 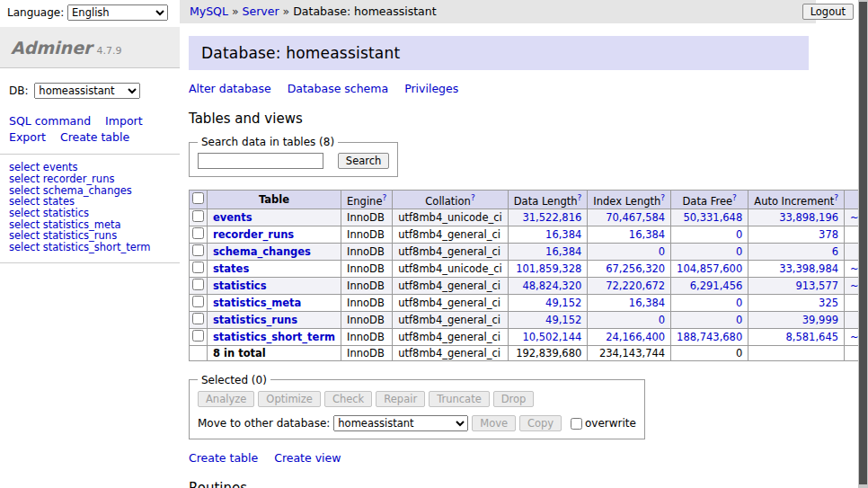 What do you see at coordinates (257, 303) in the screenshot?
I see `table-name-link: statistics_meta` at bounding box center [257, 303].